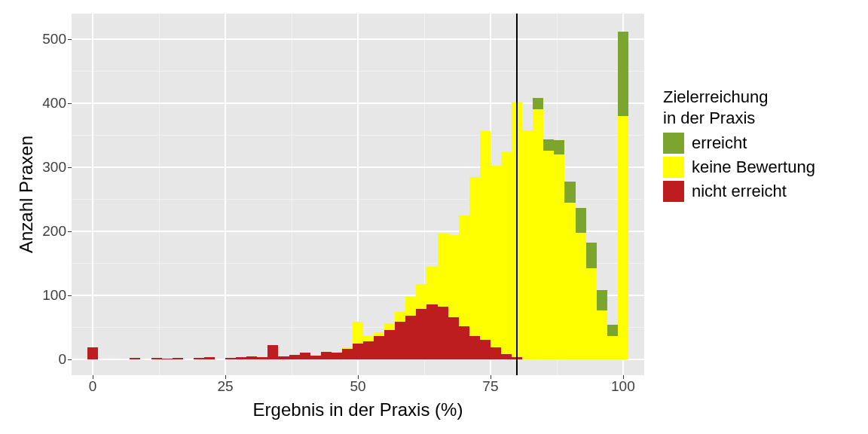  I want to click on y-tick-label: 200, so click(54, 231).